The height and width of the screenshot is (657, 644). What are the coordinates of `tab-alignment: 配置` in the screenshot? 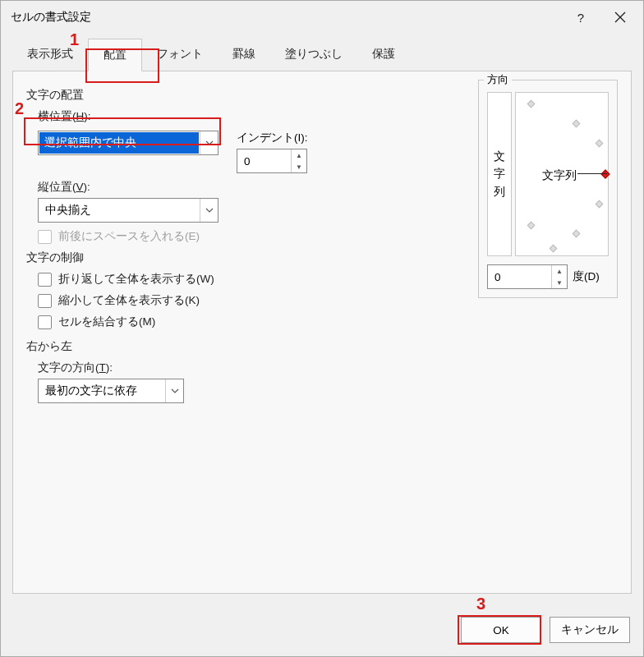 It's located at (115, 55).